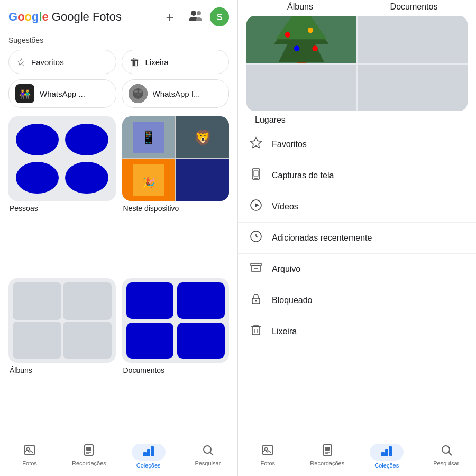 The image size is (476, 476). What do you see at coordinates (149, 456) in the screenshot?
I see `nav-colecoes-left: Coleções` at bounding box center [149, 456].